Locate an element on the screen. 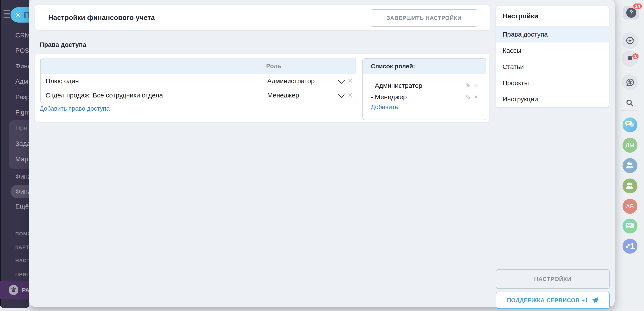  table-header-row: Роль is located at coordinates (198, 66).